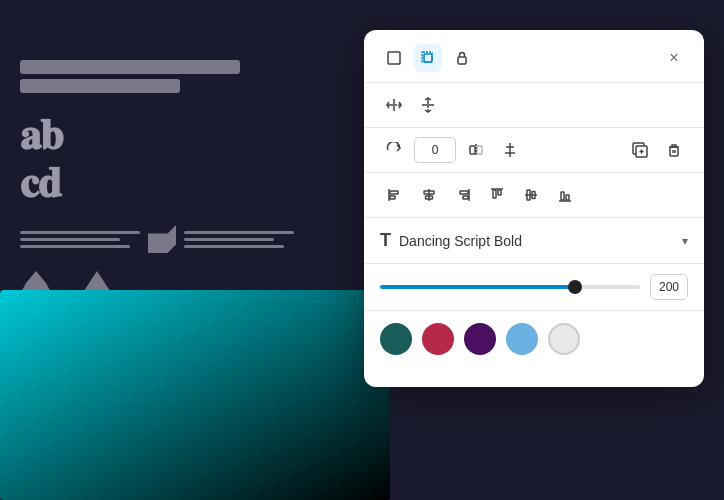 The image size is (724, 500). I want to click on rotate-svg, so click(394, 150).